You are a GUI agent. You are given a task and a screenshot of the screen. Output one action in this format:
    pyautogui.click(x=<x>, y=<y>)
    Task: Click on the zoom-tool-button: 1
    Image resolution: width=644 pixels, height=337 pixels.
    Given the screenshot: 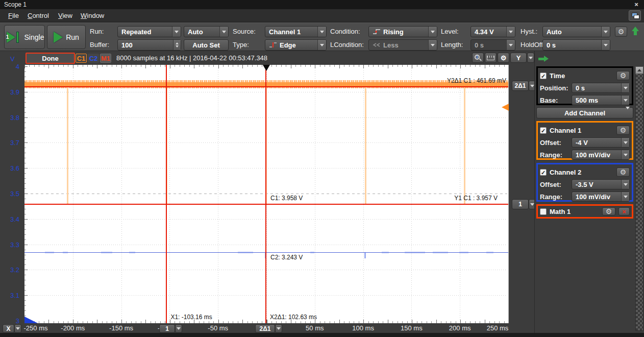 What is the action you would take?
    pyautogui.click(x=478, y=58)
    